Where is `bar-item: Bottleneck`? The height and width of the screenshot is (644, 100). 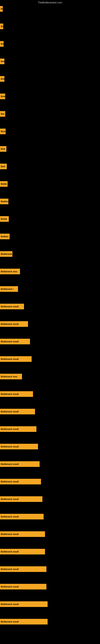 bar-item: Bottleneck is located at coordinates (6, 254).